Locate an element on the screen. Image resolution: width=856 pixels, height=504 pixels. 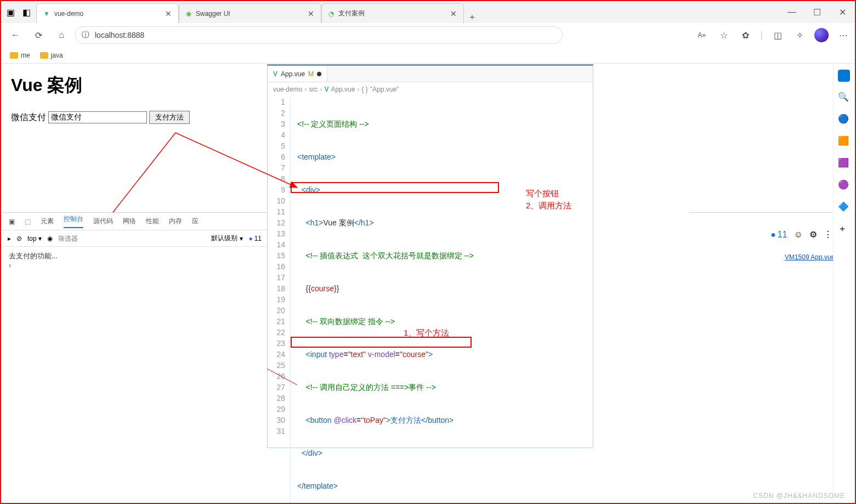
outlook-icon: 🔷 is located at coordinates (844, 207).